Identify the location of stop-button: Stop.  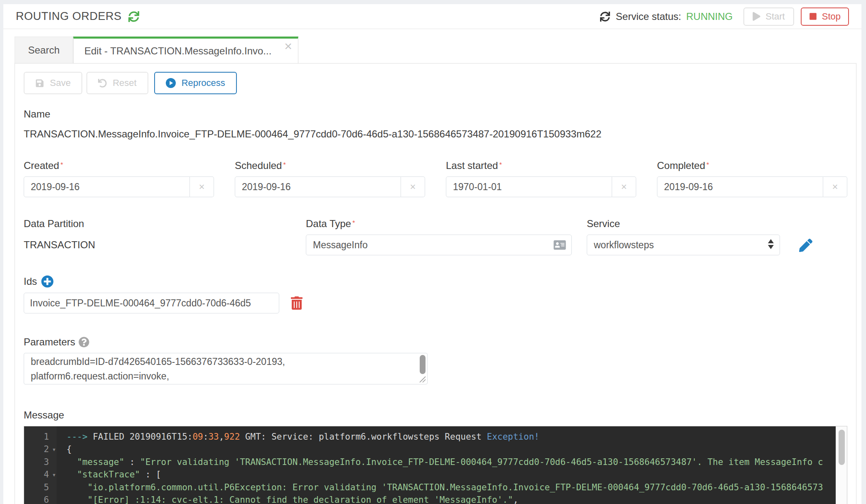
(825, 17).